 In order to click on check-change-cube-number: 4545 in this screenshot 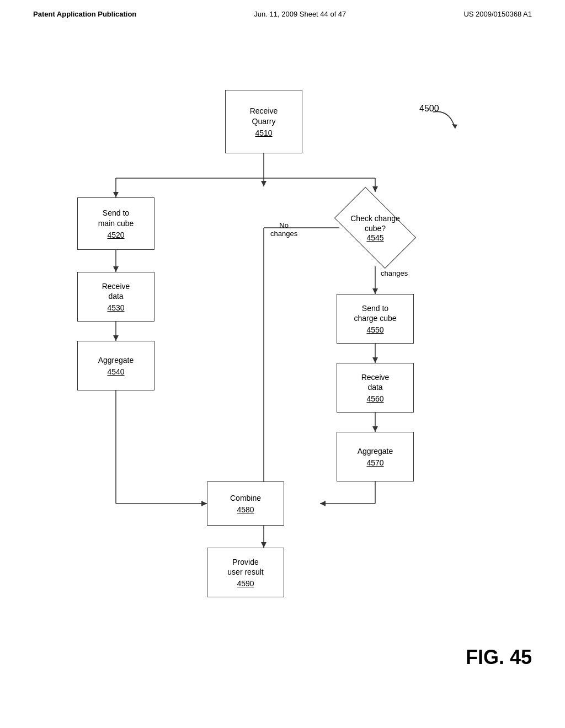, I will do `click(375, 238)`.